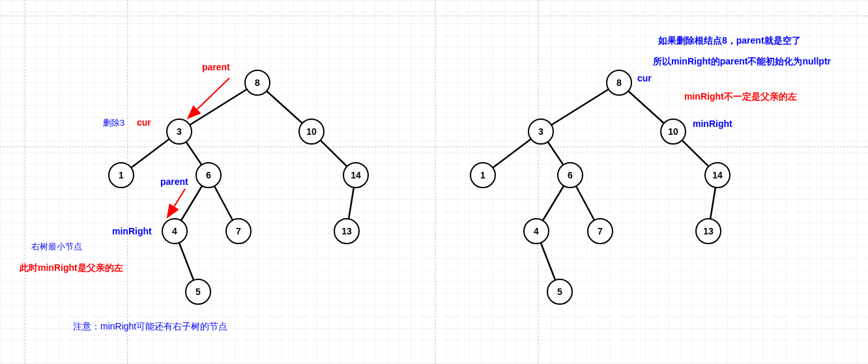 The width and height of the screenshot is (868, 364). Describe the element at coordinates (175, 182) in the screenshot. I see `label-parent-mid: parent` at that location.